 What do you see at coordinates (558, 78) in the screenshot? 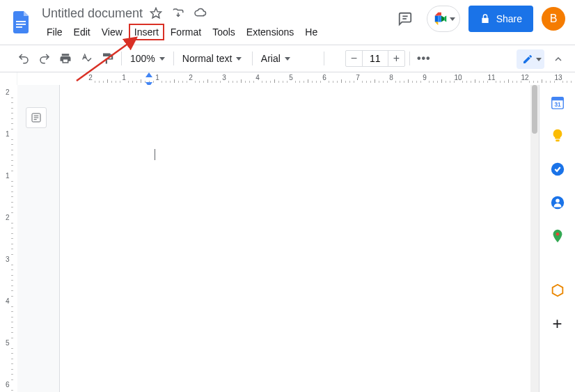
I see `ruler-label: 13` at bounding box center [558, 78].